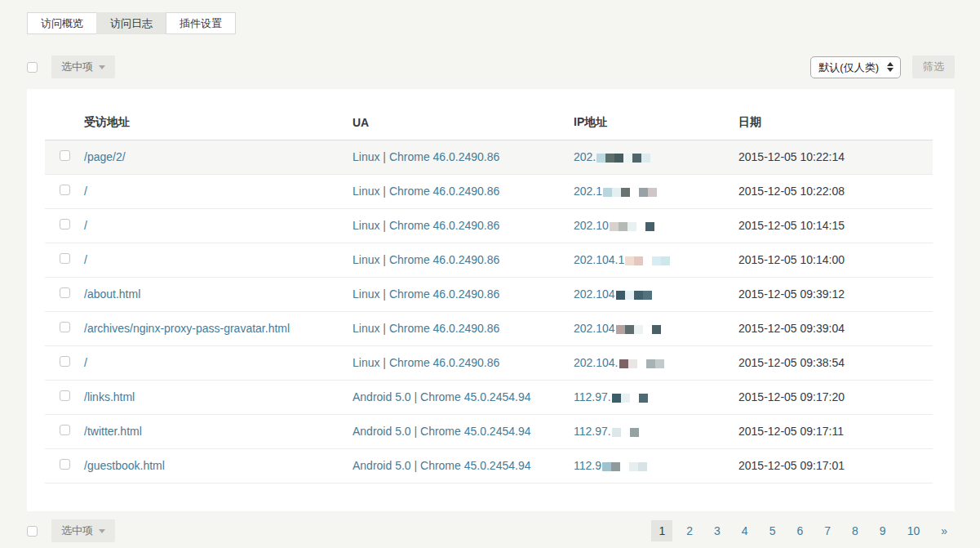  What do you see at coordinates (792, 260) in the screenshot?
I see `row-date: 2015-12-05 10:14:00` at bounding box center [792, 260].